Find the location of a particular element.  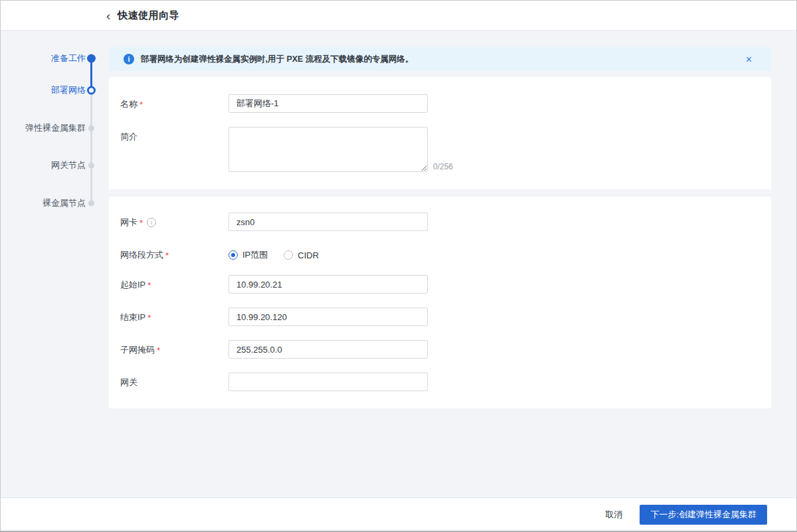

step-baremetal-cluster: 弹性裸金属集群 is located at coordinates (54, 128).